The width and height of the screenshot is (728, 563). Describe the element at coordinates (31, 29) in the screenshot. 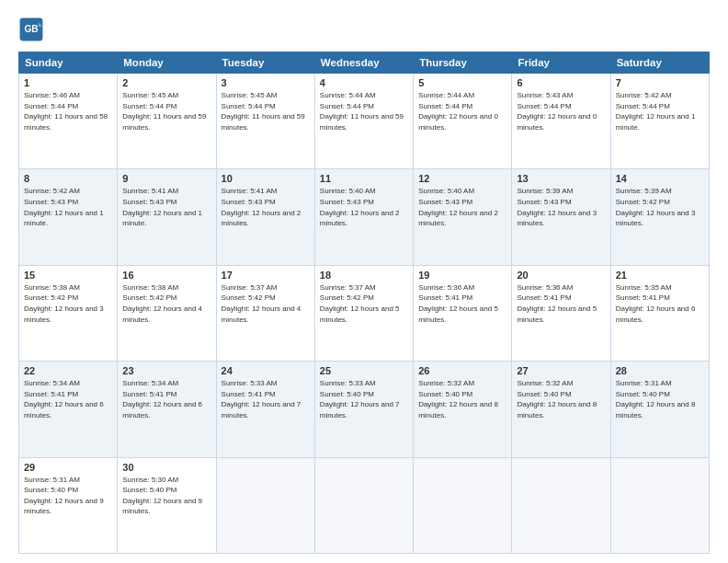

I see `logo-icon: GB` at that location.